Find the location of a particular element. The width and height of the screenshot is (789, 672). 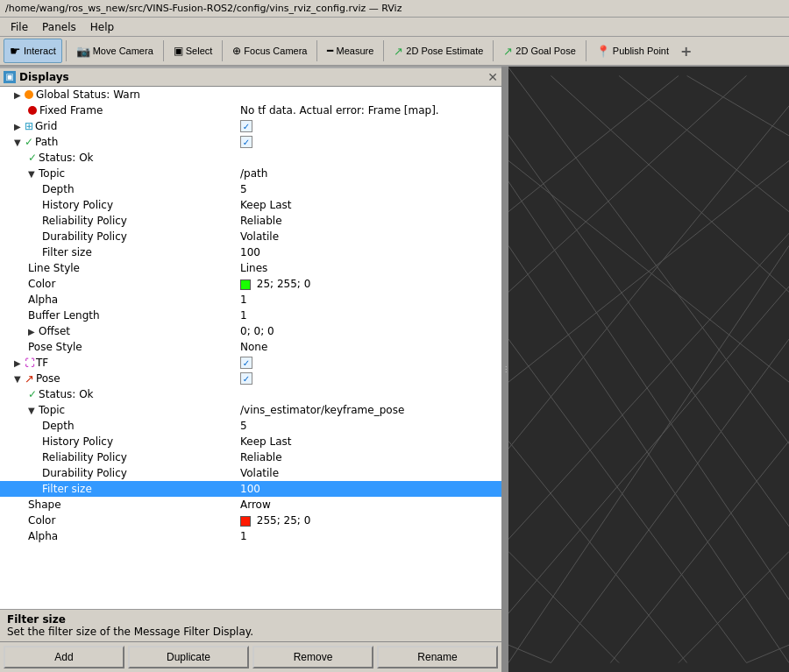

grid-check: ✓ is located at coordinates (369, 126).